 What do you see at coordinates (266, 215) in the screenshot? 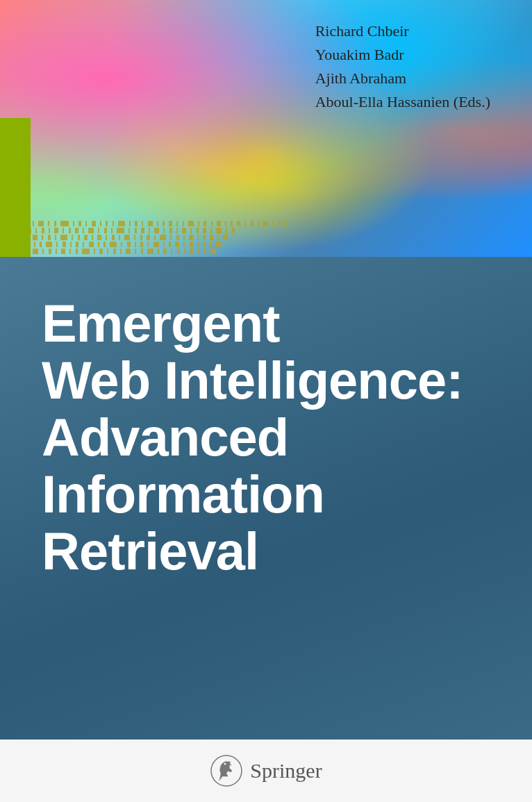
I see `barcode-decoration` at bounding box center [266, 215].